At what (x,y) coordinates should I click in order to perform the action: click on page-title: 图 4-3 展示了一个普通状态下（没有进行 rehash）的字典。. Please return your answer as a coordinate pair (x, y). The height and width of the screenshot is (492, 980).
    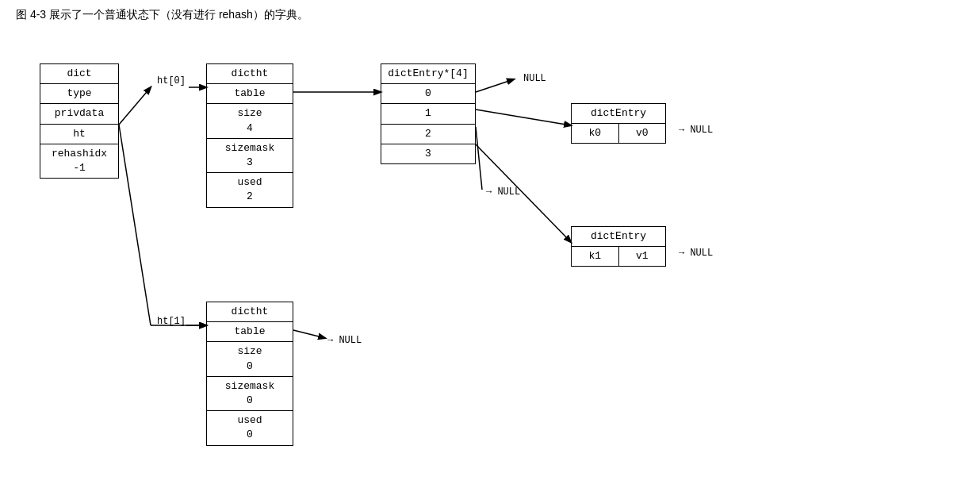
    Looking at the image, I should click on (490, 15).